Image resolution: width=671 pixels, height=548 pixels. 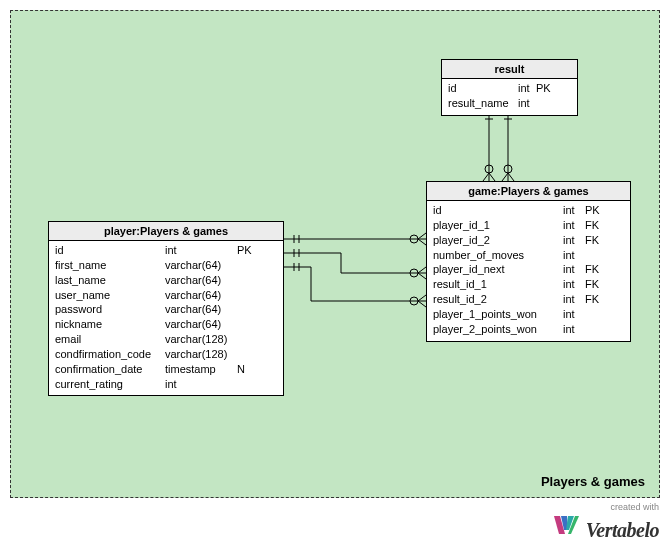 What do you see at coordinates (528, 270) in the screenshot?
I see `table-row: player_id_nextintFK` at bounding box center [528, 270].